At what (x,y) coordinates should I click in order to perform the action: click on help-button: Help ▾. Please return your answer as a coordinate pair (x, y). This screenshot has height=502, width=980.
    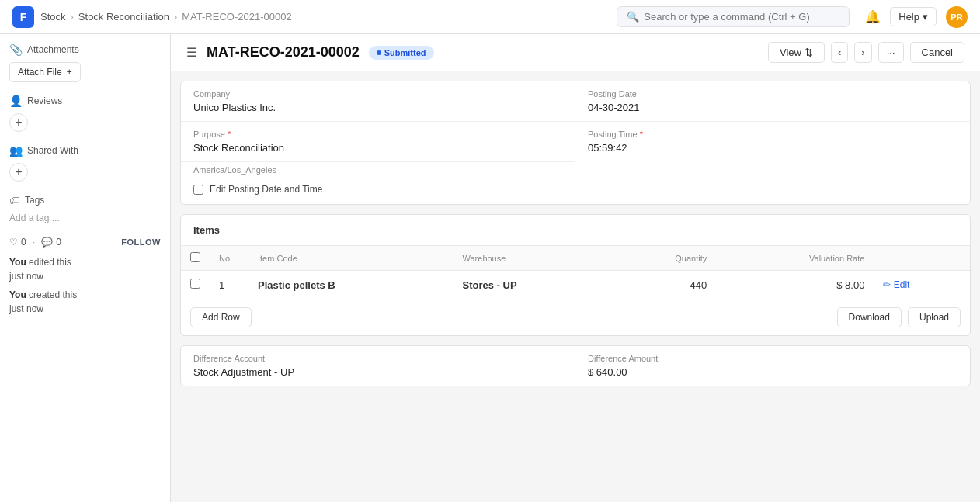
    Looking at the image, I should click on (913, 17).